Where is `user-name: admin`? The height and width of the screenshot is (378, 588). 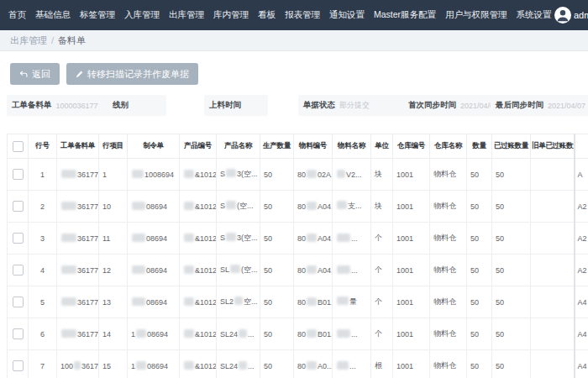
user-name: admin is located at coordinates (581, 15).